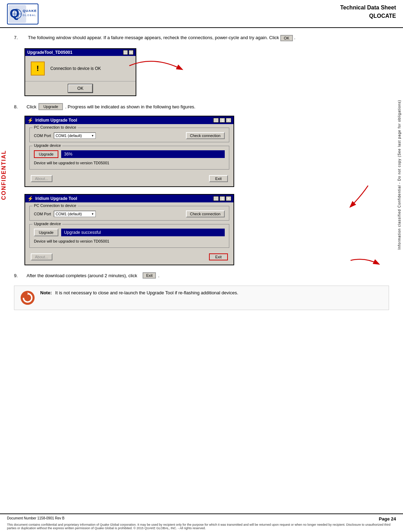 Image resolution: width=403 pixels, height=532 pixels. Describe the element at coordinates (82, 232) in the screenshot. I see `window2-progress-text: Upgrade successful` at that location.